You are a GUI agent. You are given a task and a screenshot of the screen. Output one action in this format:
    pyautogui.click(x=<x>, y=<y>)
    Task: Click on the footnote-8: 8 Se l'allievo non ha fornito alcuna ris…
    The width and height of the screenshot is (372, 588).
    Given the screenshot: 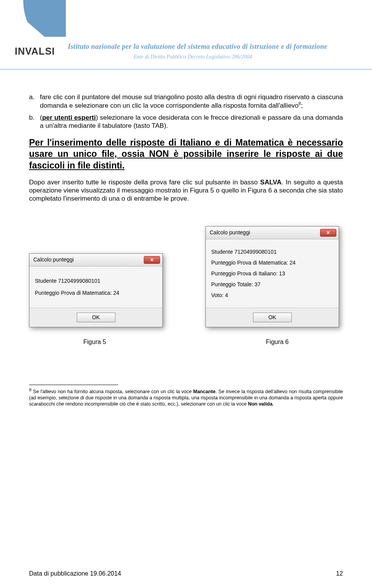 What is the action you would take?
    pyautogui.click(x=186, y=397)
    